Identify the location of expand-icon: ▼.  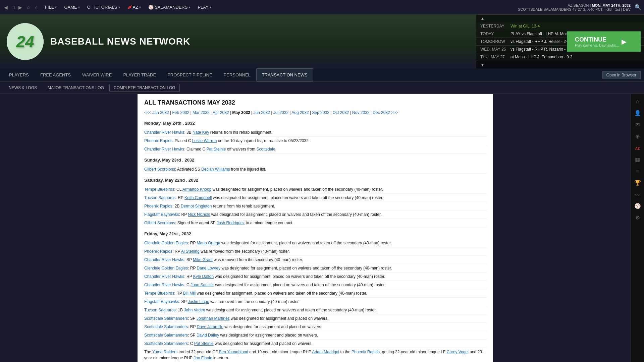
(482, 65).